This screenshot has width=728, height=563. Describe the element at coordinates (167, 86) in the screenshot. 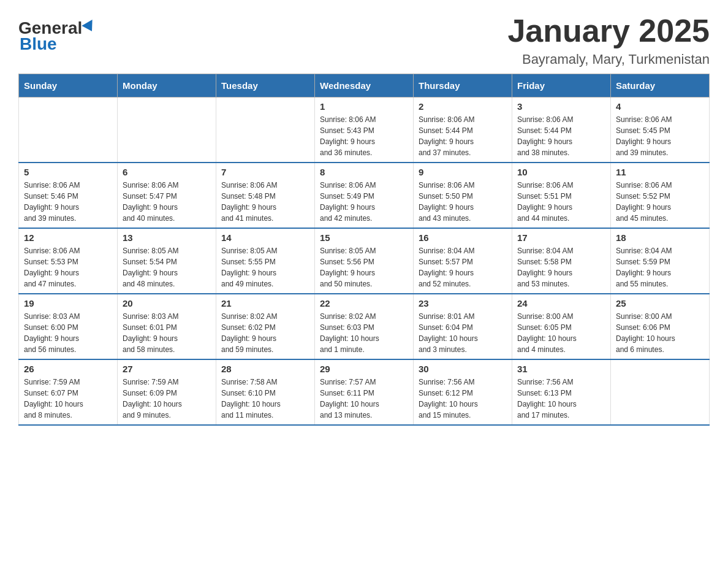

I see `calendar-header-monday: Monday` at that location.